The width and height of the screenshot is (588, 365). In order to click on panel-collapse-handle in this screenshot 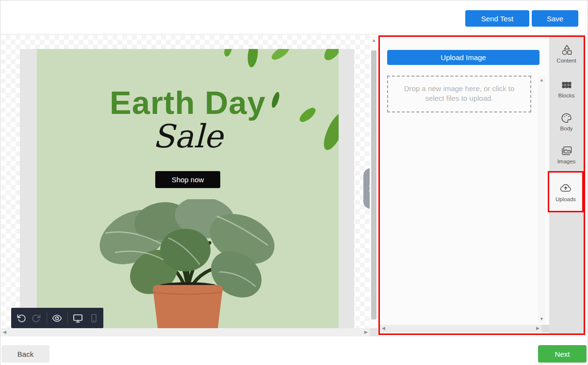, I will do `click(367, 189)`.